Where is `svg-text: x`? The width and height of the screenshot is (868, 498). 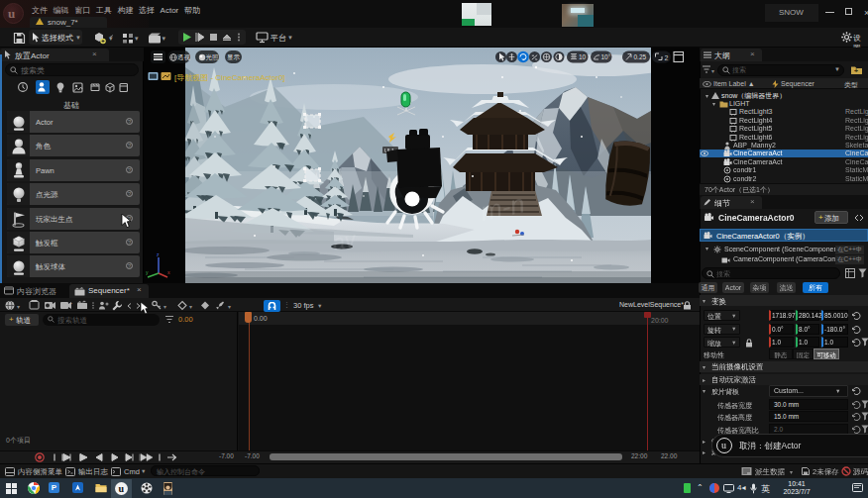 svg-text: x is located at coordinates (168, 272).